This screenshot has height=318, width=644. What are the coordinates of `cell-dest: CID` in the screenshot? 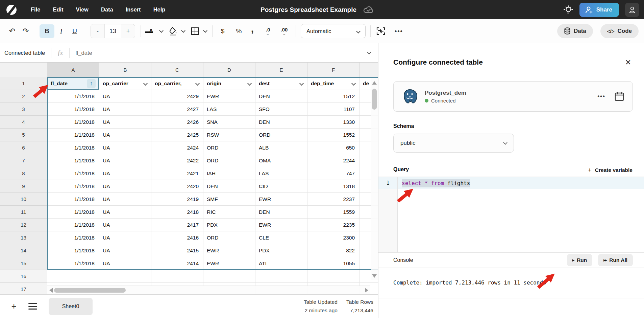 It's located at (281, 186).